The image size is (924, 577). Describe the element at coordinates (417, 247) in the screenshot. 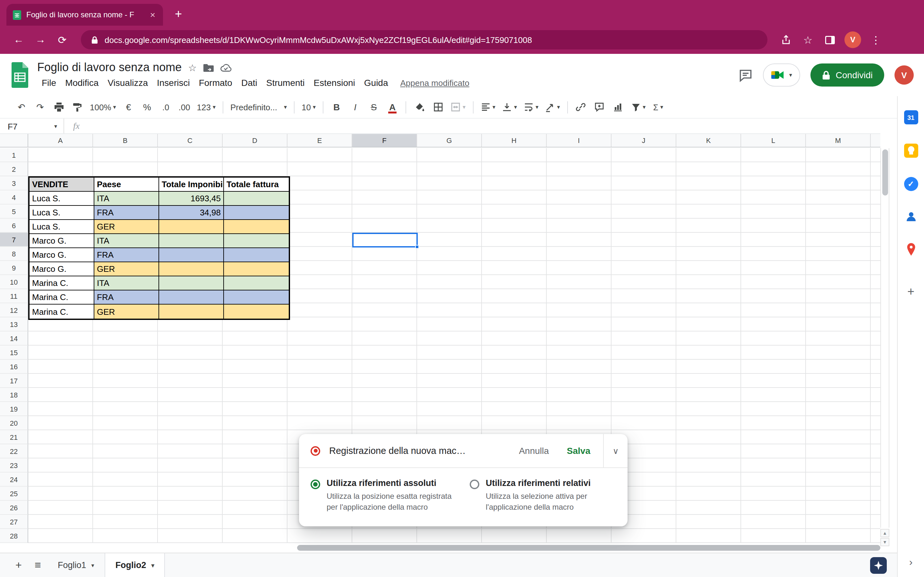

I see `fill-handle` at that location.